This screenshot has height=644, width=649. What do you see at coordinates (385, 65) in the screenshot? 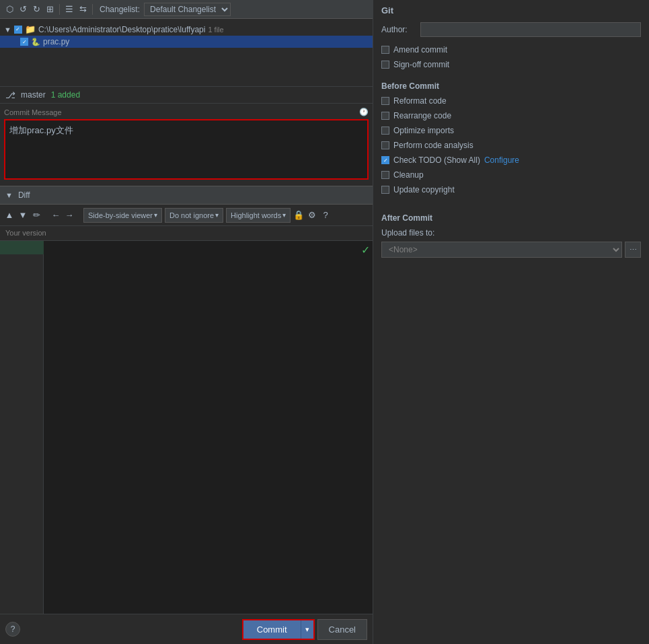
I see `sign-off-checkbox` at bounding box center [385, 65].